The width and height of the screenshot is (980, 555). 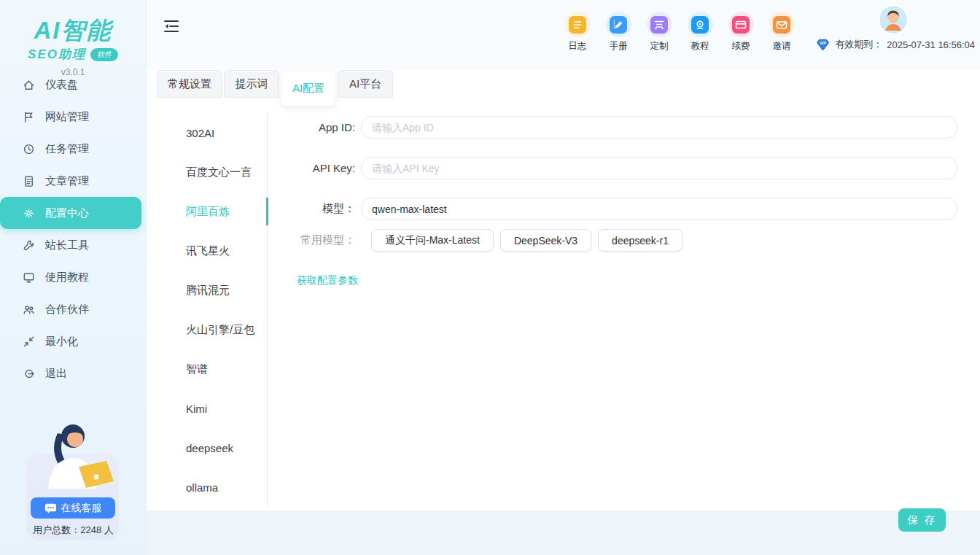 I want to click on provider-ali-bailian: 阿里百炼, so click(x=211, y=211).